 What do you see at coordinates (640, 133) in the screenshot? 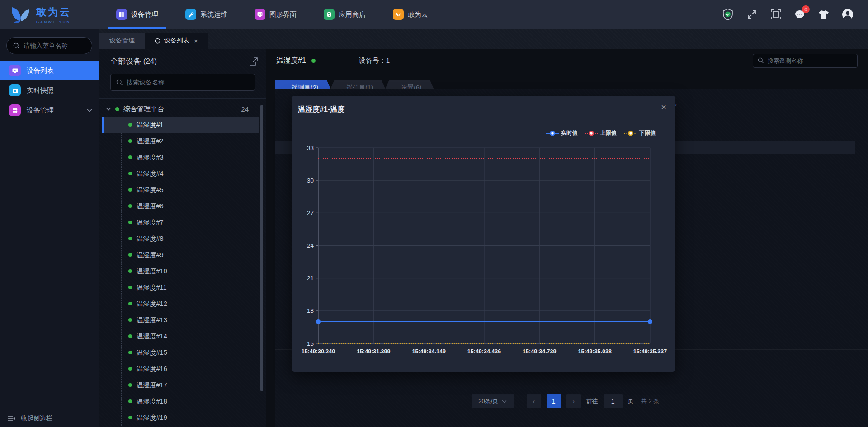
I see `legend-item: 下限值` at bounding box center [640, 133].